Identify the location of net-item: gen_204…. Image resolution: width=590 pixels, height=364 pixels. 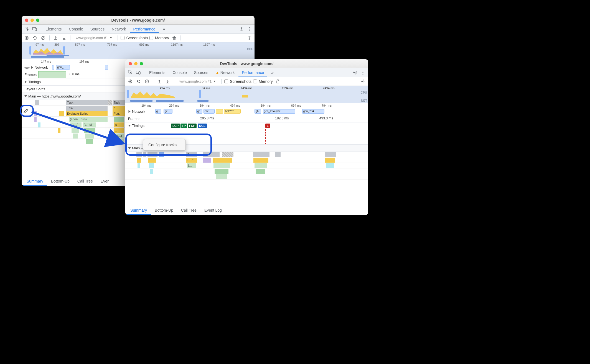
(313, 111).